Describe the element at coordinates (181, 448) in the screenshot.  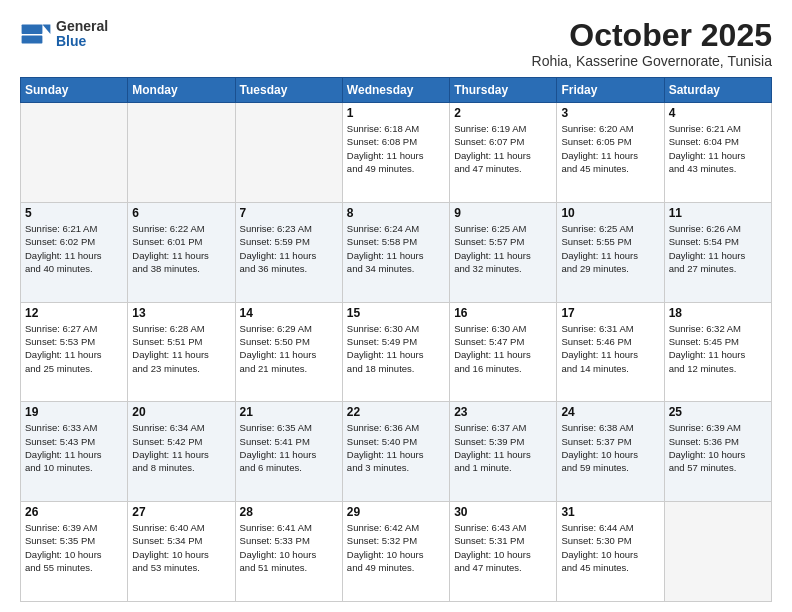
I see `cell-text: Sunrise: 6:34 AM Sunset: 5:42 PM Dayligh…` at that location.